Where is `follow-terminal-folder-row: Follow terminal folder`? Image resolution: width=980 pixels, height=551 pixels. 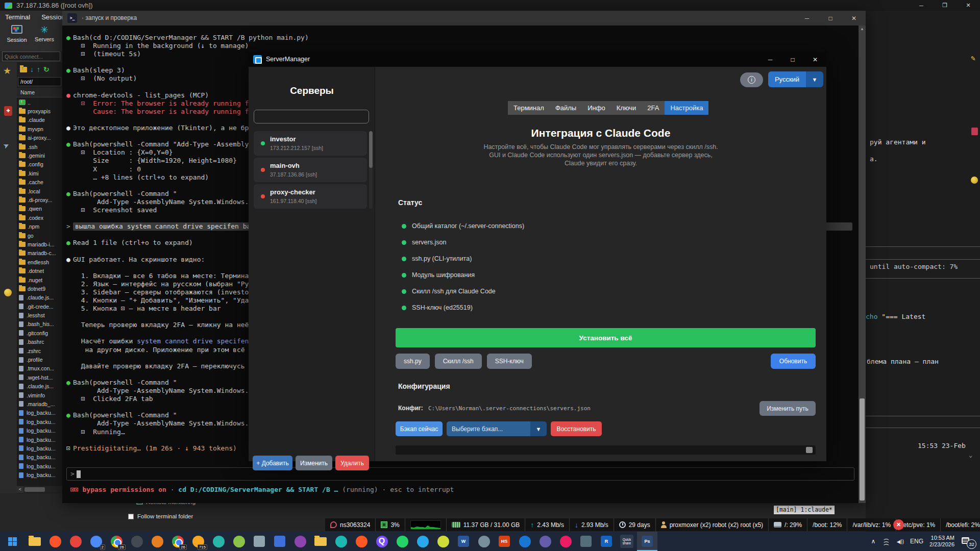 follow-terminal-folder-row: Follow terminal folder is located at coordinates (160, 516).